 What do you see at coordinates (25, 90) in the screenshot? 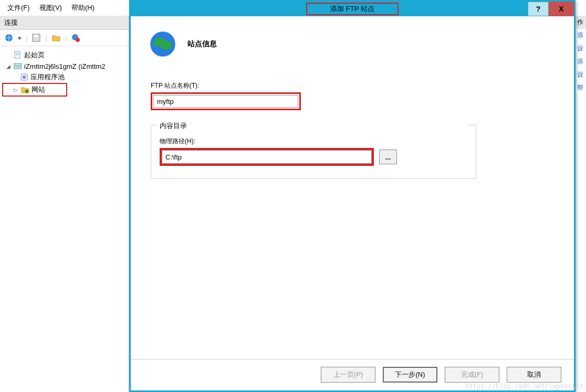
I see `sites-folder-icon` at bounding box center [25, 90].